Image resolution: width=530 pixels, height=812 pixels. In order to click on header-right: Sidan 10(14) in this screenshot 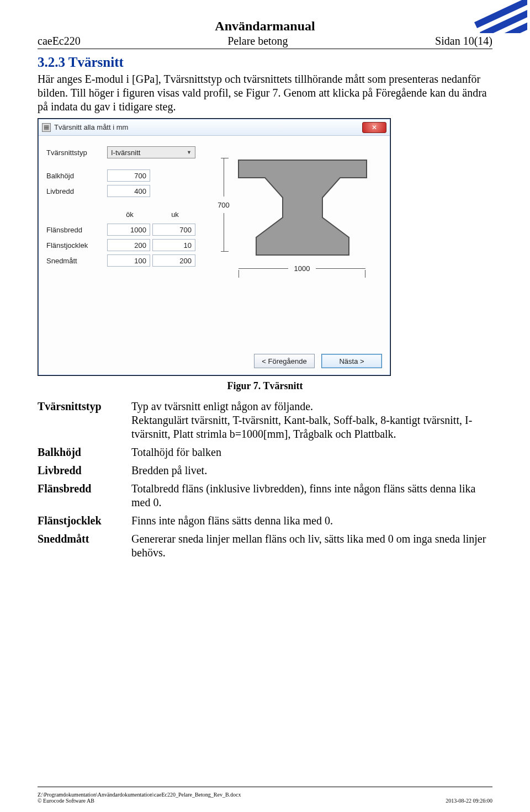, I will do `click(464, 41)`.